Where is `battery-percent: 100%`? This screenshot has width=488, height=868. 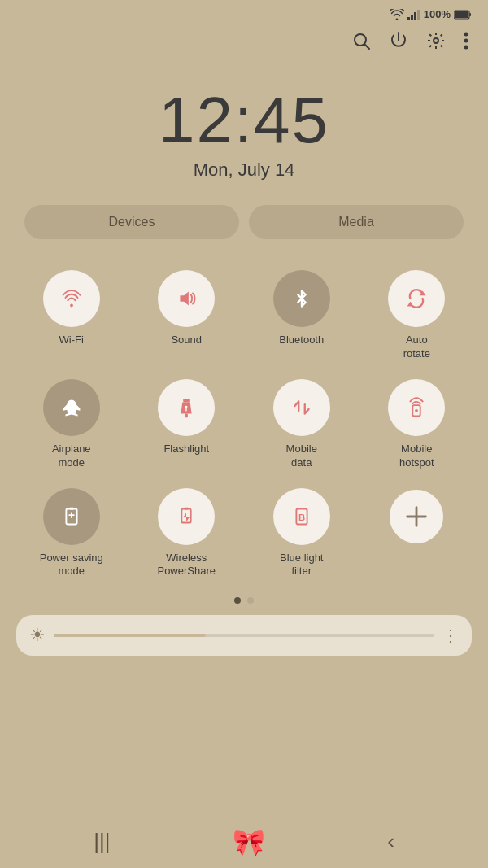 battery-percent: 100% is located at coordinates (438, 15).